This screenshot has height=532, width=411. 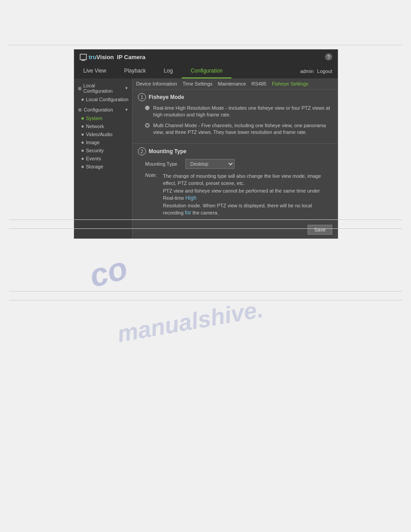 What do you see at coordinates (82, 150) in the screenshot?
I see `bullet-security` at bounding box center [82, 150].